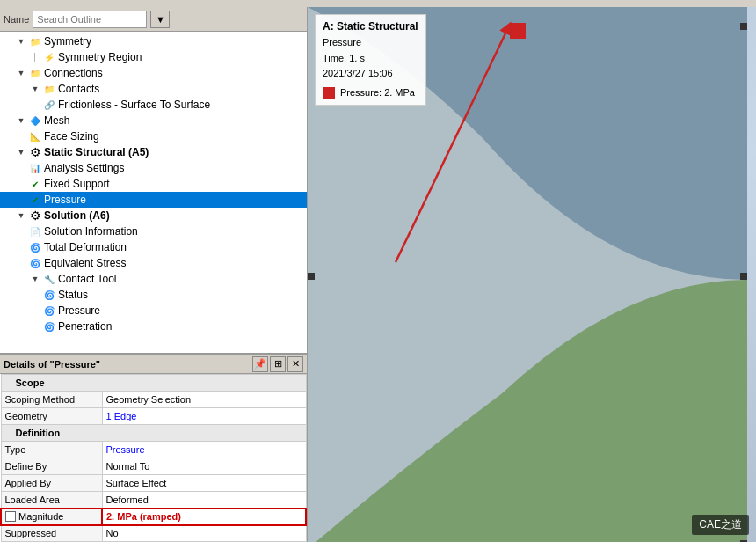  I want to click on viewport-date: 2021/3/27 15:06, so click(371, 74).